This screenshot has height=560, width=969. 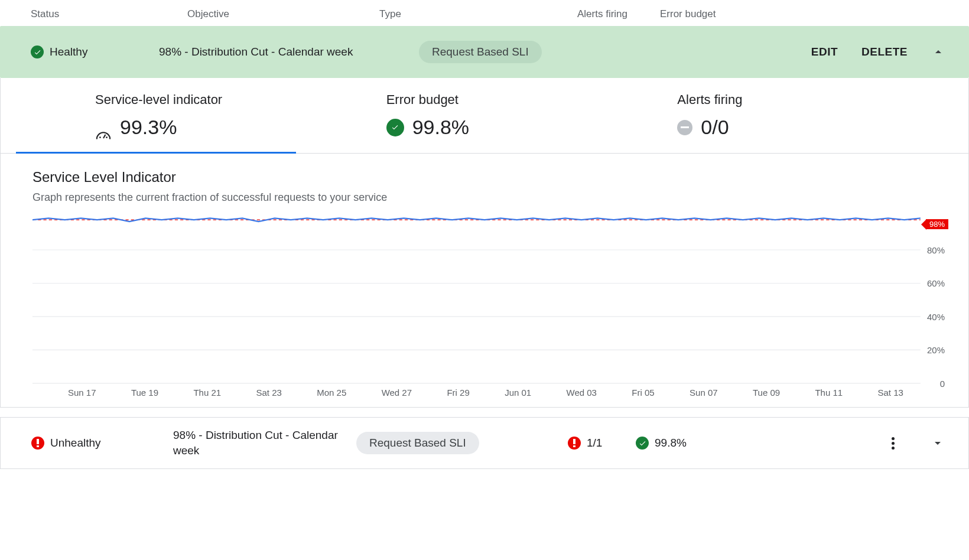 What do you see at coordinates (704, 392) in the screenshot?
I see `x-tick: Sun 07` at bounding box center [704, 392].